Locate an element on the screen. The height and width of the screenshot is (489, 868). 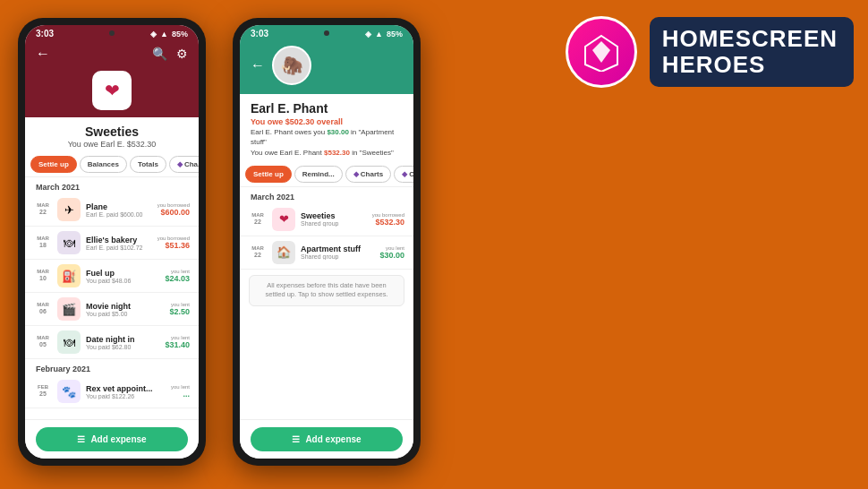
expense-icon: 🏠 is located at coordinates (284, 253).